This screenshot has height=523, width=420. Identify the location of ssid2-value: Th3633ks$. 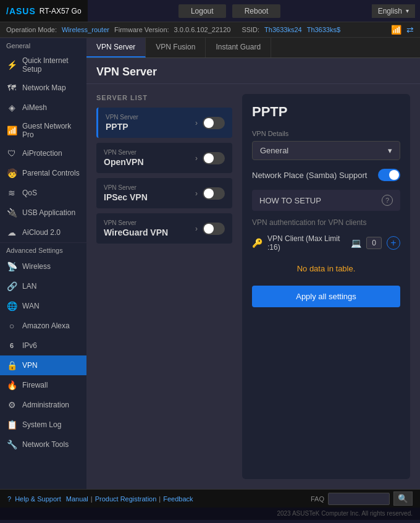
(324, 30).